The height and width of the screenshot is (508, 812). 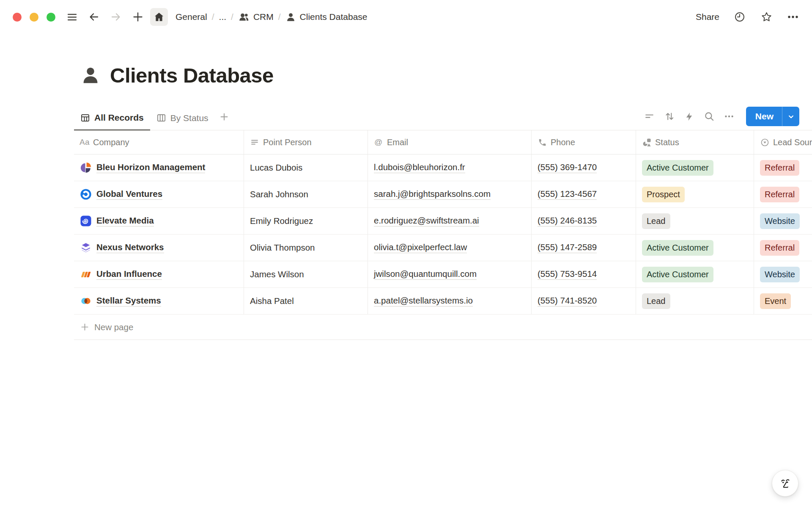 I want to click on search-icon, so click(x=709, y=116).